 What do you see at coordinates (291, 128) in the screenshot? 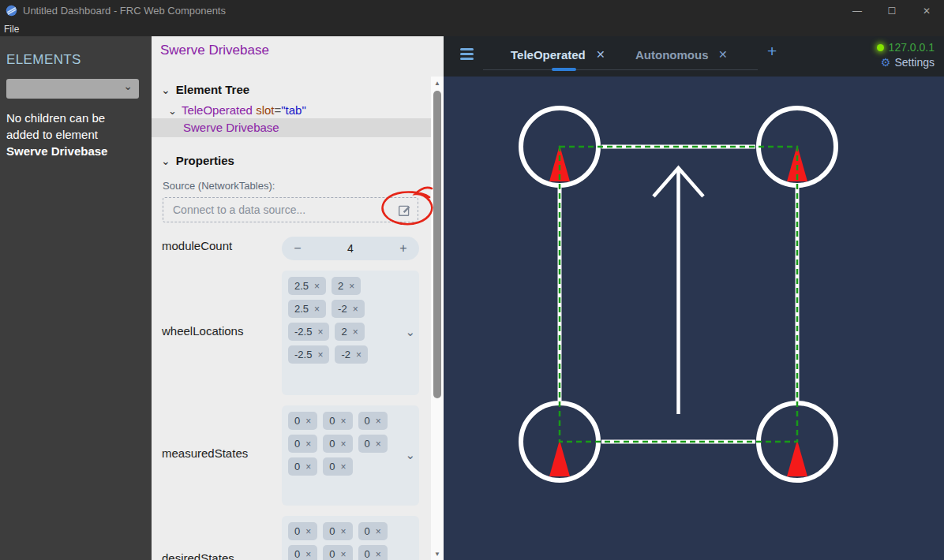
I see `tree-node-swerve-drivebase: Swerve Drivebase` at bounding box center [291, 128].